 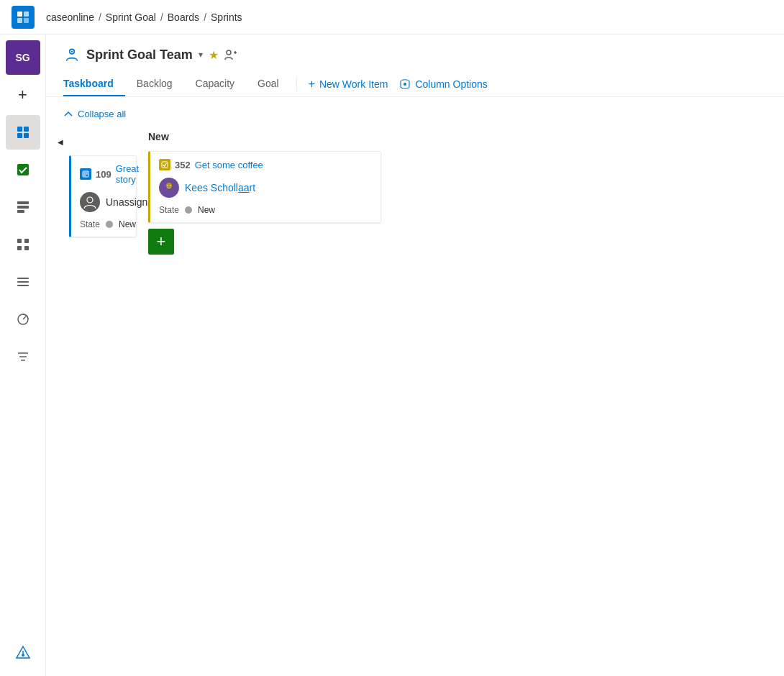 What do you see at coordinates (72, 55) in the screenshot?
I see `team-icon` at bounding box center [72, 55].